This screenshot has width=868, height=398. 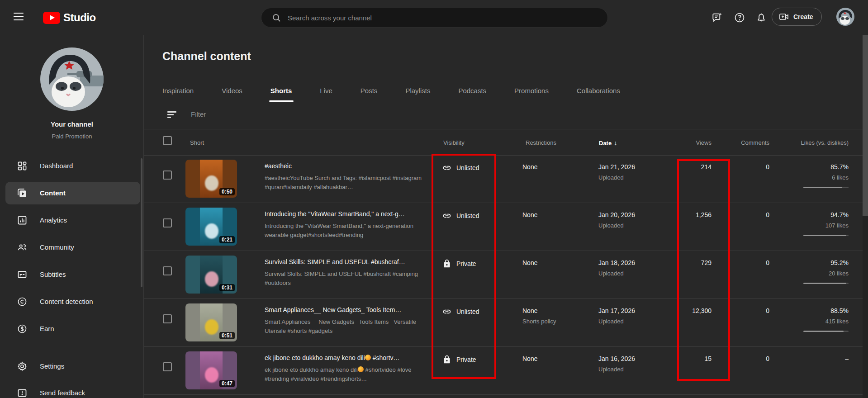 What do you see at coordinates (346, 262) in the screenshot?
I see `video-title: Survival Skills: SIMPLE and USEFUL #bush…` at bounding box center [346, 262].